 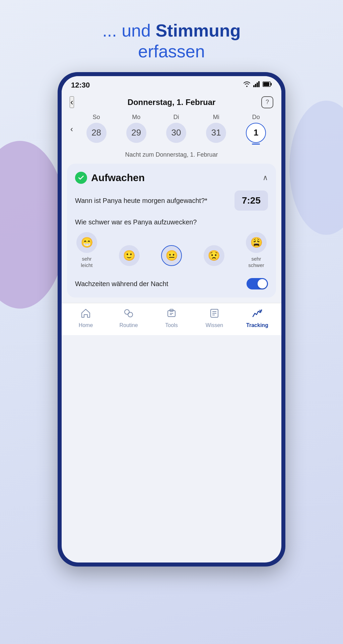 What do you see at coordinates (172, 231) in the screenshot?
I see `aufwachen-card: Aufwachen ∧ Wann ist Panya heute morgen …` at bounding box center [172, 231].